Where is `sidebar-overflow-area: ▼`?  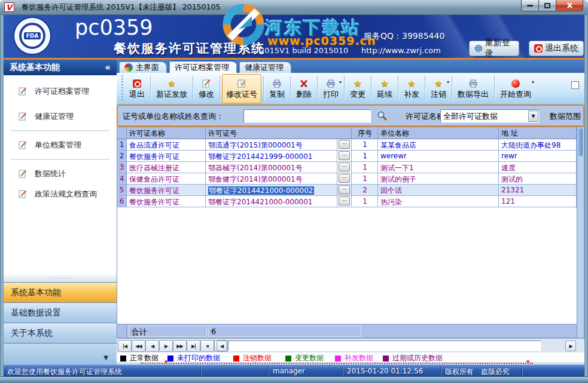
sidebar-overflow-area: ▼ is located at coordinates (60, 354).